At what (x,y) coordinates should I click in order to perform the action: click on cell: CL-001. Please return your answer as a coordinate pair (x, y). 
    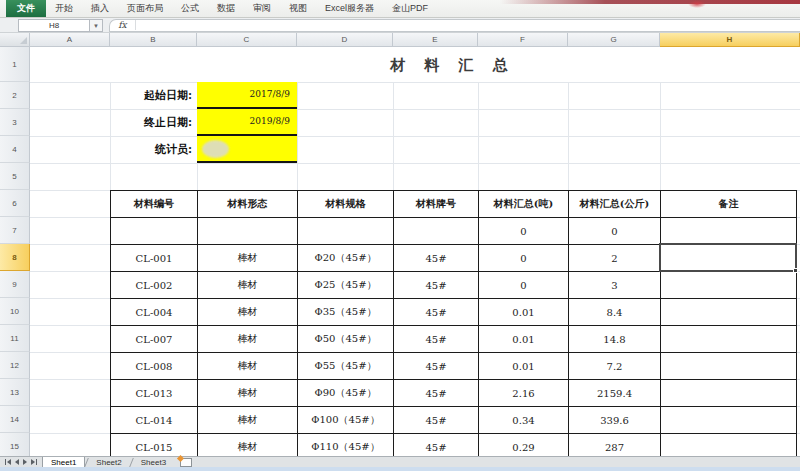
    Looking at the image, I should click on (154, 258).